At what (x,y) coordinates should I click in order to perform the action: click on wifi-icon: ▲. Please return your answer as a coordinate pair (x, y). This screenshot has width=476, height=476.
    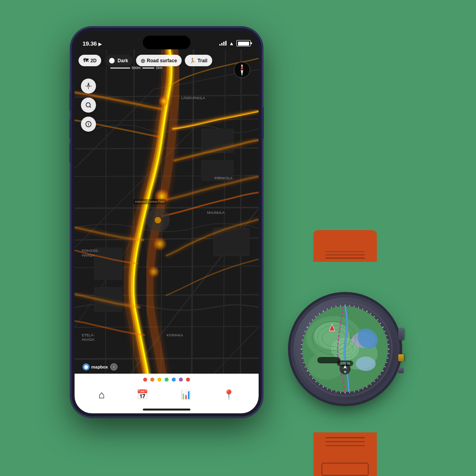
    Looking at the image, I should click on (232, 44).